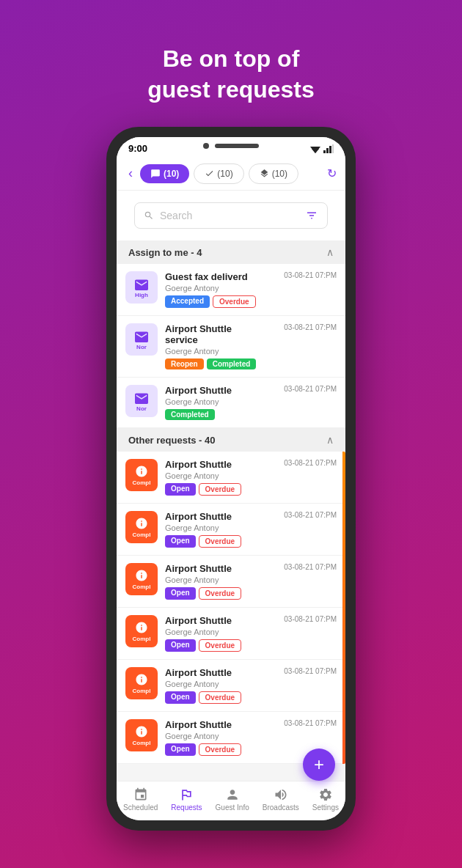 The height and width of the screenshot is (868, 462). I want to click on nav-guest-info: Guest Info, so click(232, 799).